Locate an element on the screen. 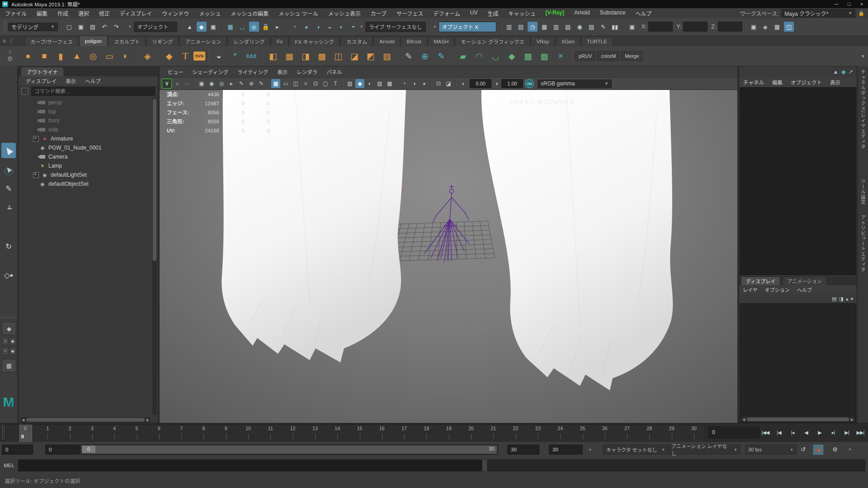  shelf-tab-MASH: MASH is located at coordinates (441, 42).